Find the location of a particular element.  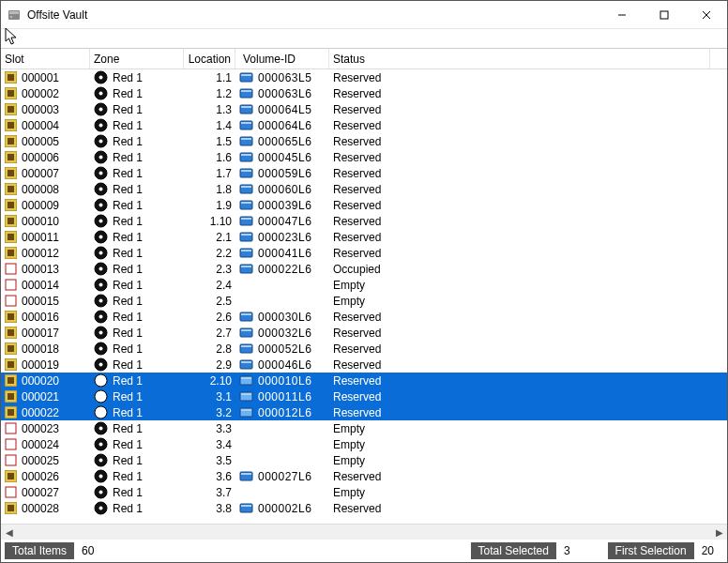

status-total-selected-label: Total Selected is located at coordinates (514, 551).